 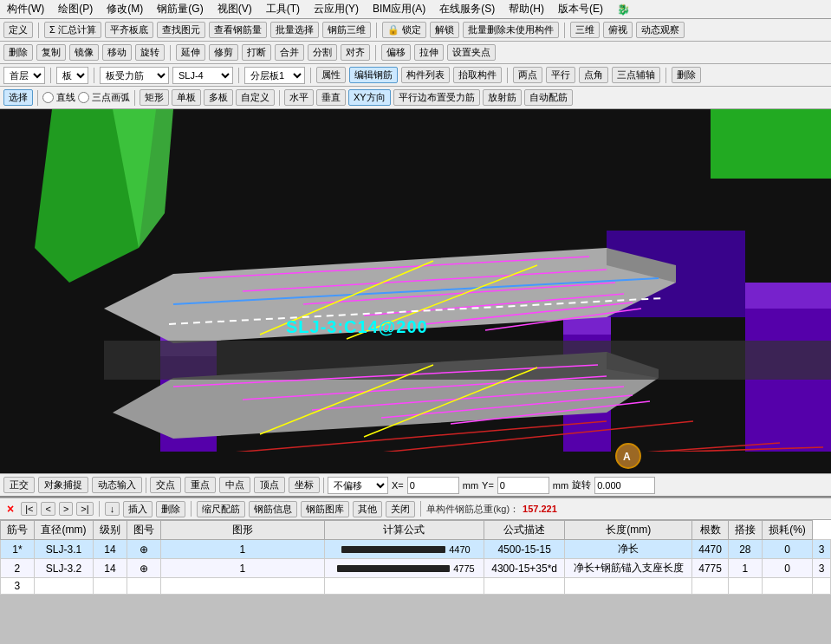 I want to click on calc-btn: Σ 汇总计算, so click(x=73, y=29).